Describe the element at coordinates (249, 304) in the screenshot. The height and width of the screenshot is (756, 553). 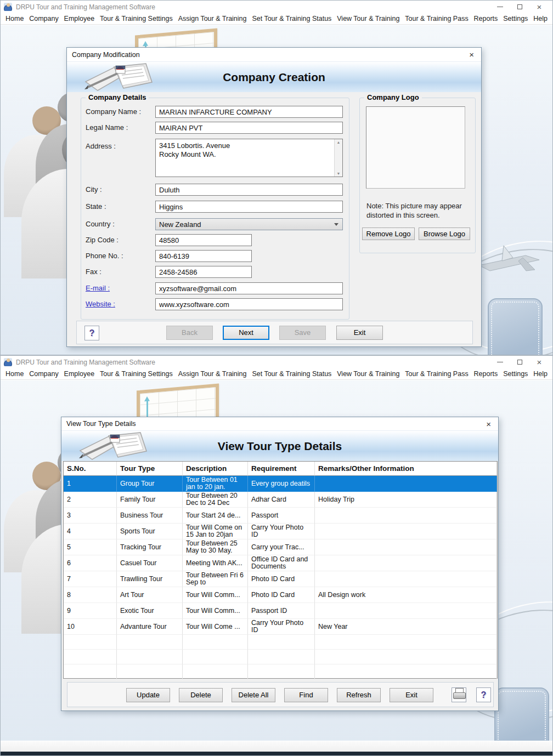
I see `website-input` at that location.